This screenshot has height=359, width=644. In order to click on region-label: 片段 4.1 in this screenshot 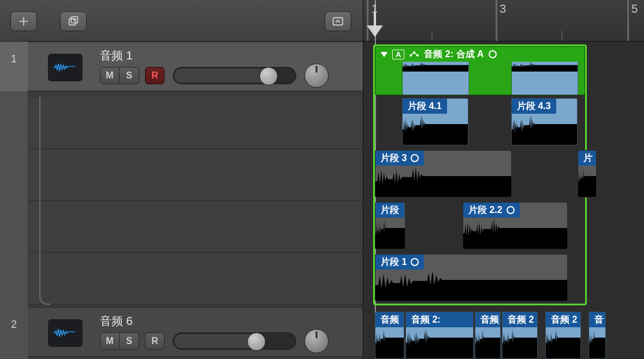, I will do `click(425, 106)`.